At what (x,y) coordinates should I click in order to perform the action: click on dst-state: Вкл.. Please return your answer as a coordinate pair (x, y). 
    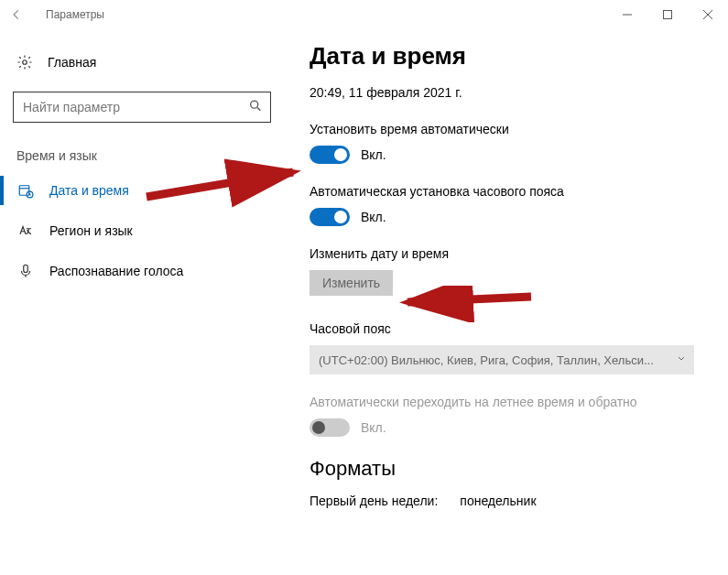
    Looking at the image, I should click on (374, 428).